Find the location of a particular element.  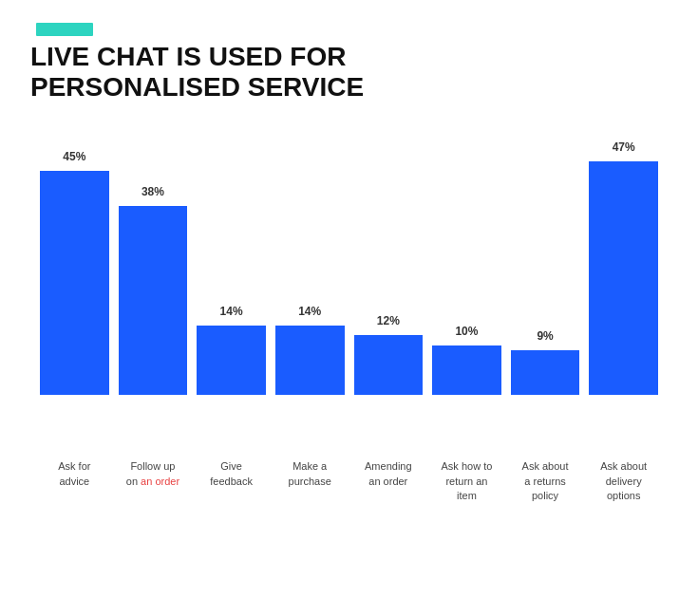

bar-value-return-item: 10% is located at coordinates (466, 331).